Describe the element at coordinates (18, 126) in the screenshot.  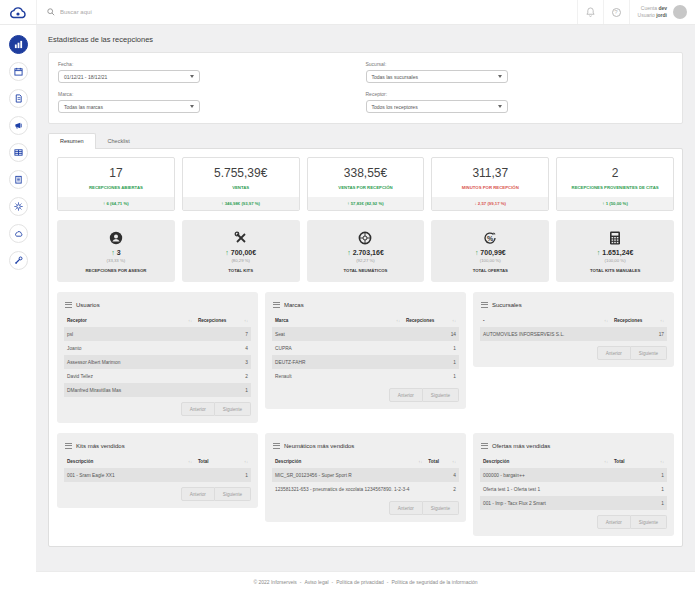
I see `sidebar-item-announcements` at that location.